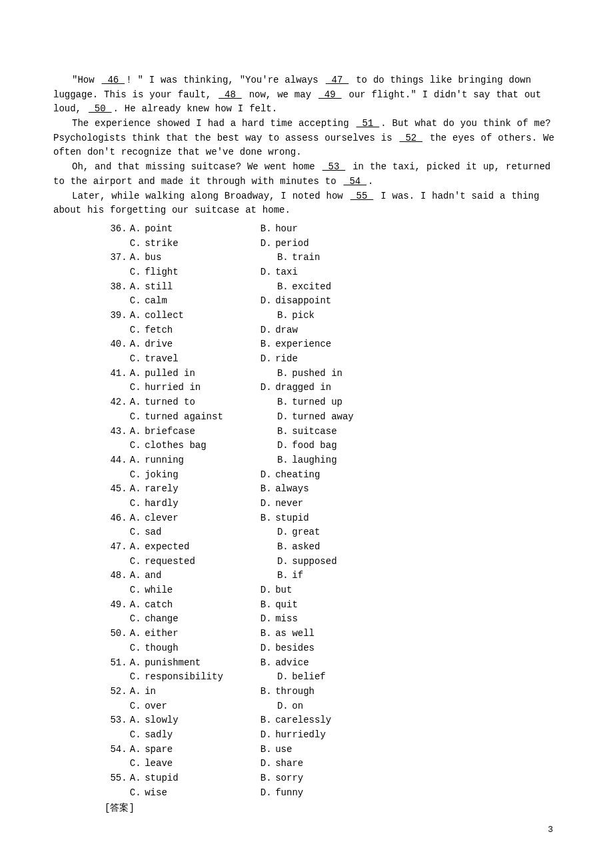 This screenshot has width=613, height=868. Describe the element at coordinates (316, 432) in the screenshot. I see `option-b: suitcase` at that location.